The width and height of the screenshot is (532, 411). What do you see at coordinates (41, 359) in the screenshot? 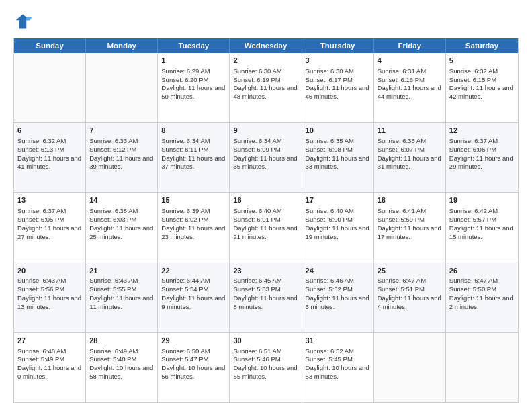
I see `sunset-text: Sunset: 5:49 PM` at bounding box center [41, 359].